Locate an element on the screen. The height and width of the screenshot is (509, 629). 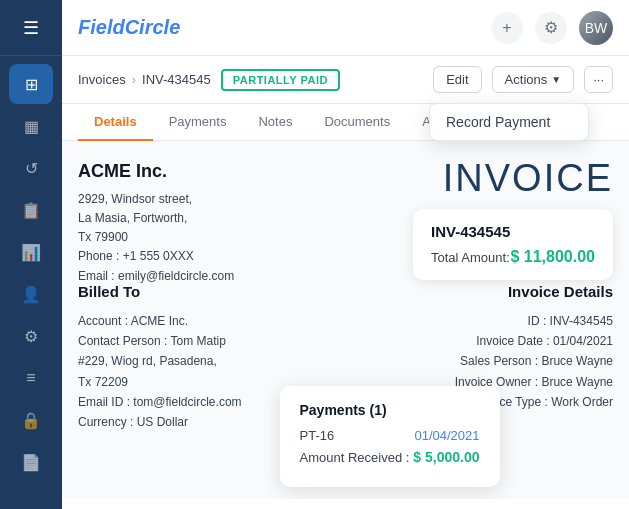
docs-icon: 📄 is located at coordinates (31, 462).